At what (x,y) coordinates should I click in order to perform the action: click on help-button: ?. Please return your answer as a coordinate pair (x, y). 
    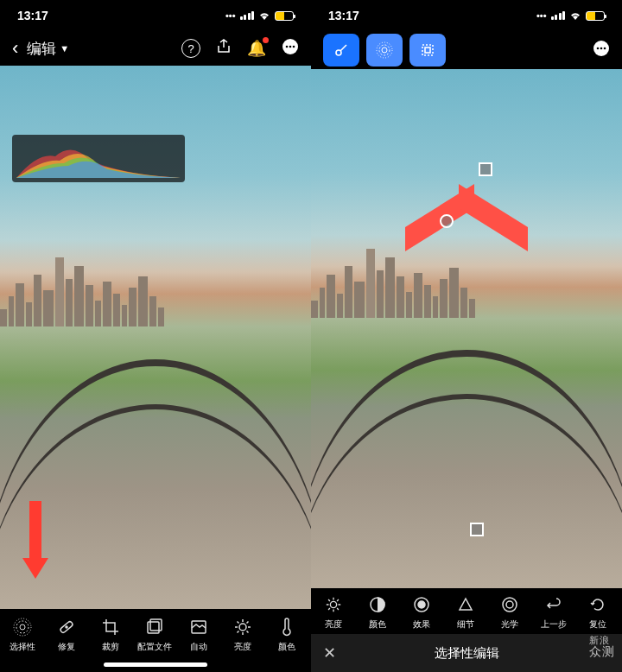
    Looking at the image, I should click on (191, 48).